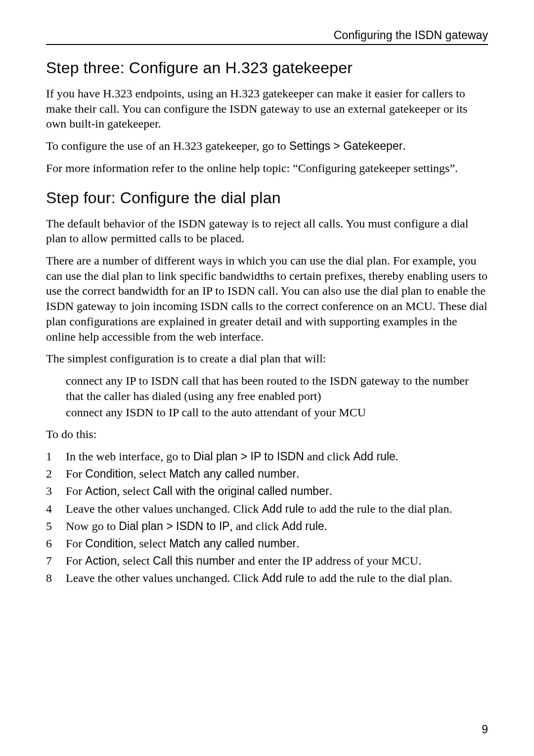 The image size is (534, 756). Describe the element at coordinates (267, 561) in the screenshot. I see `step-item: For Action, select Call this number and …` at that location.